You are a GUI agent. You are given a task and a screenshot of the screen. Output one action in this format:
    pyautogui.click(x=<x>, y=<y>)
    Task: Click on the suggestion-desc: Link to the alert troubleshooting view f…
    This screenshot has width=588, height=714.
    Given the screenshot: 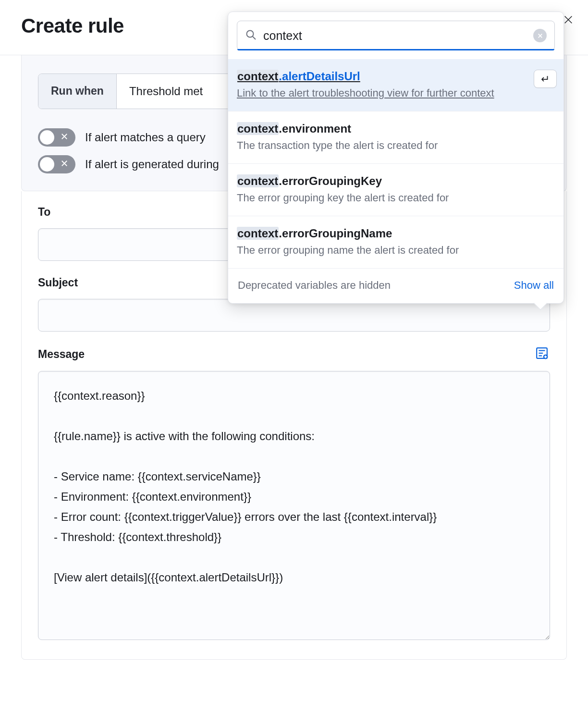 What is the action you would take?
    pyautogui.click(x=396, y=93)
    